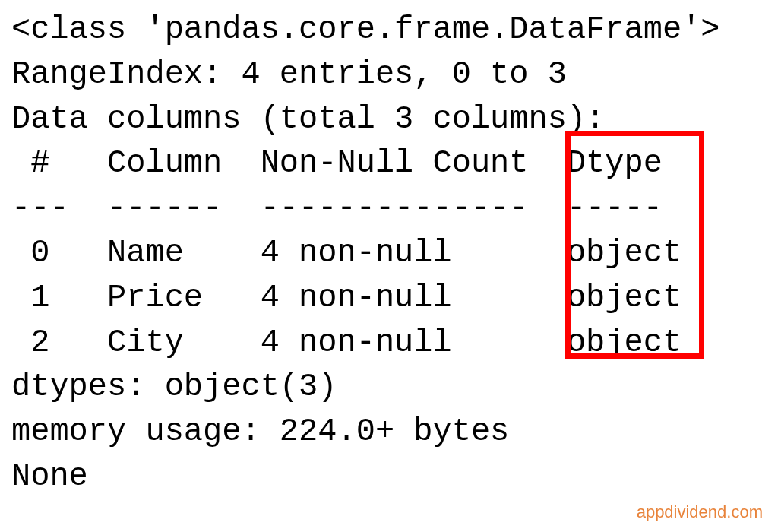  I want to click on memory-usage: memory usage: 224.0+ bytes, so click(389, 432).